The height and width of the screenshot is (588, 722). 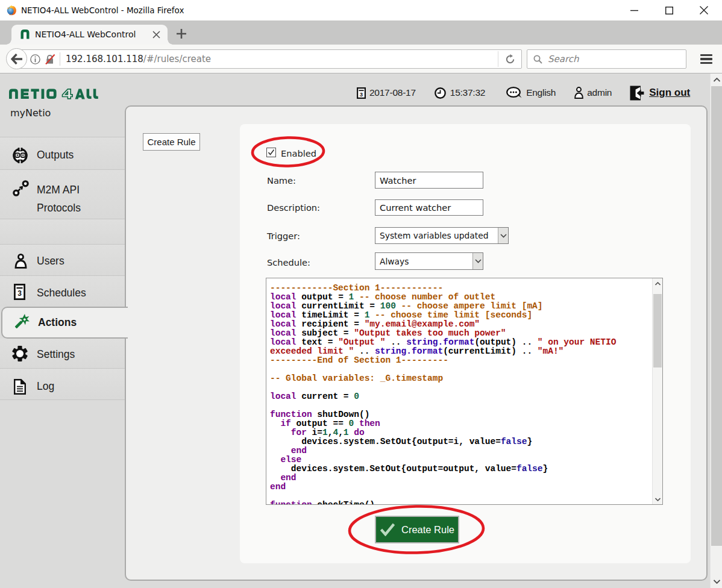 What do you see at coordinates (299, 153) in the screenshot?
I see `enabled-label: Enabled` at bounding box center [299, 153].